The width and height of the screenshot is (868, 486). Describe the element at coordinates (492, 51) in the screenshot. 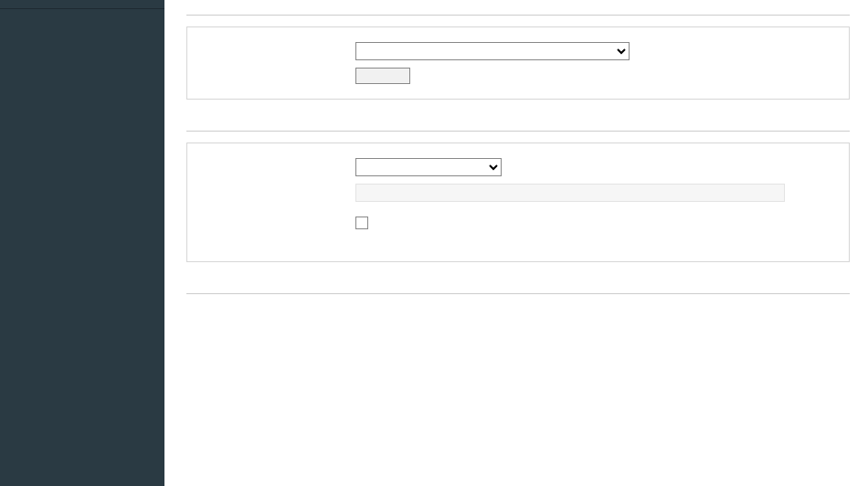

I see `ip-address-select` at that location.